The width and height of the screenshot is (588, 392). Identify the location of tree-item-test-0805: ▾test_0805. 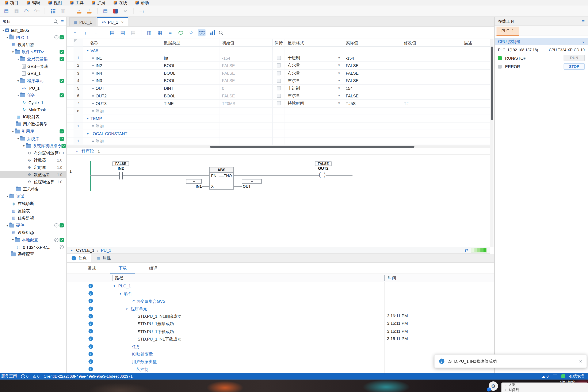
(33, 30).